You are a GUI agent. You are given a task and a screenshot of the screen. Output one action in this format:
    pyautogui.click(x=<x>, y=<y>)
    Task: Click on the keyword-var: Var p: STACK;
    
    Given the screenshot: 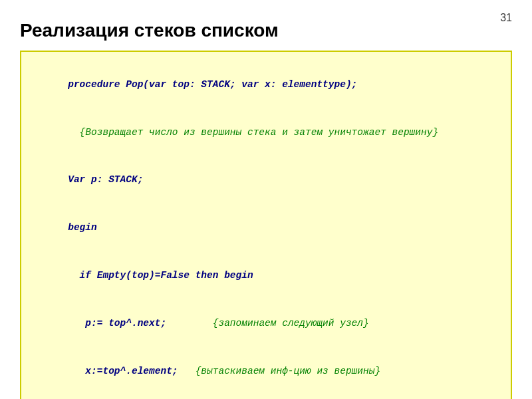 What is the action you would take?
    pyautogui.click(x=105, y=180)
    